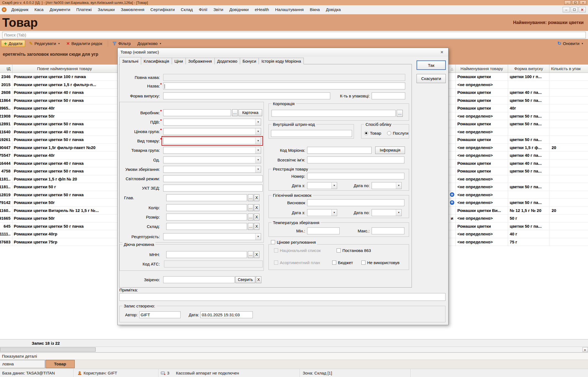 This screenshot has width=588, height=377. Describe the element at coordinates (251, 217) in the screenshot. I see `size-lookup-button: …` at that location.